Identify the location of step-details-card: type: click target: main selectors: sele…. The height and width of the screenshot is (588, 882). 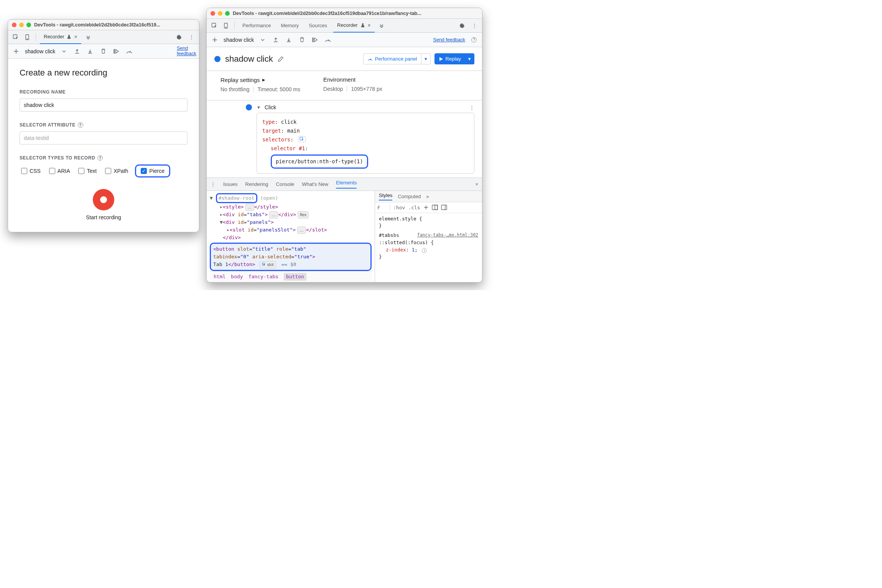
(365, 143).